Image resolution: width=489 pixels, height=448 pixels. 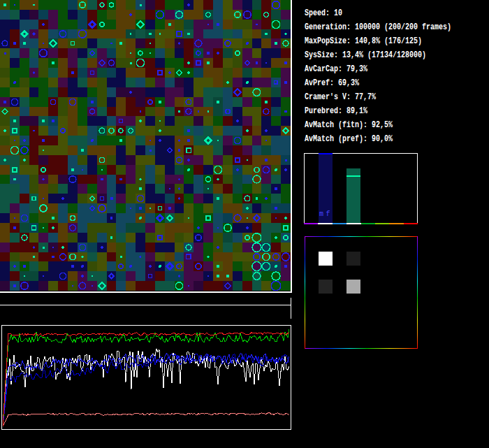 I want to click on svg-text: AvMatch (fitn): 92,5%, so click(x=349, y=124).